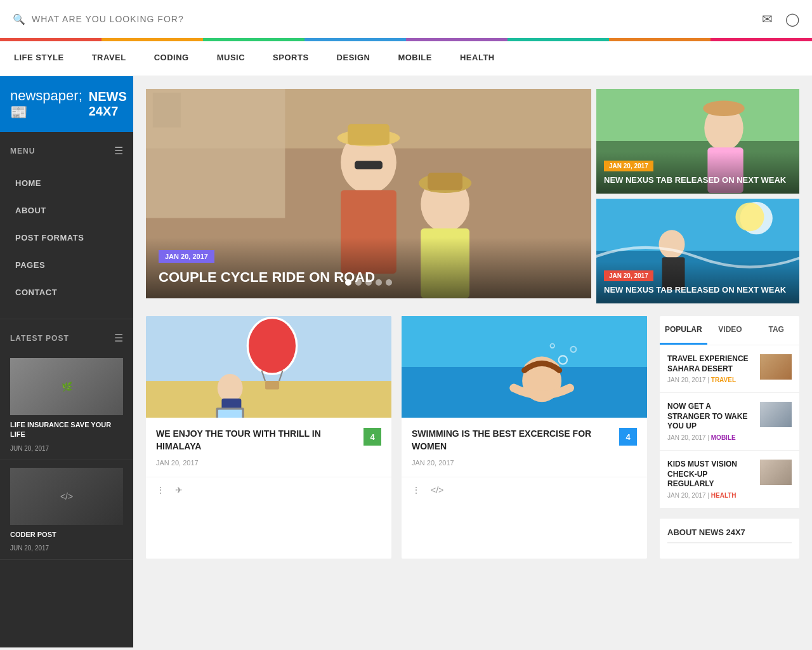 This screenshot has height=650, width=812. I want to click on card-1-title: WE ENJOY THE TOUR WITH THRILL IN HIMALAY…, so click(256, 441).